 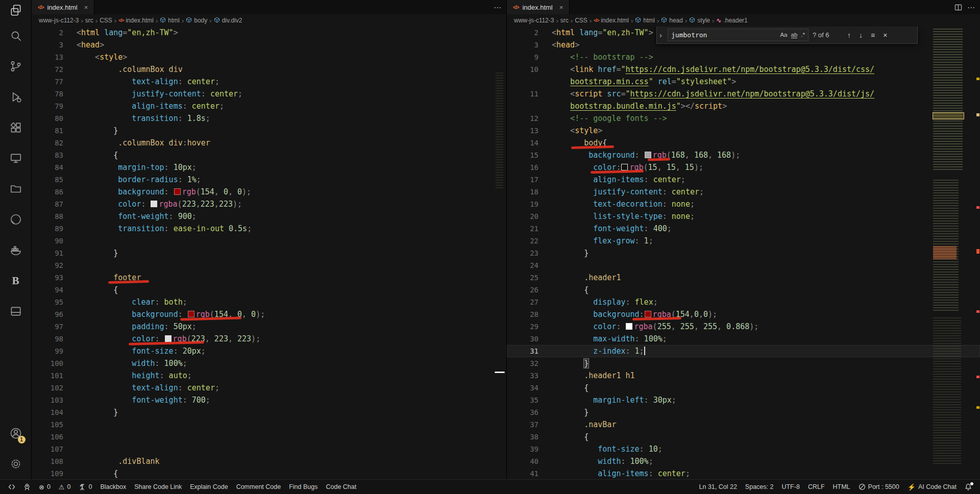 I want to click on line-number: 36, so click(x=529, y=412).